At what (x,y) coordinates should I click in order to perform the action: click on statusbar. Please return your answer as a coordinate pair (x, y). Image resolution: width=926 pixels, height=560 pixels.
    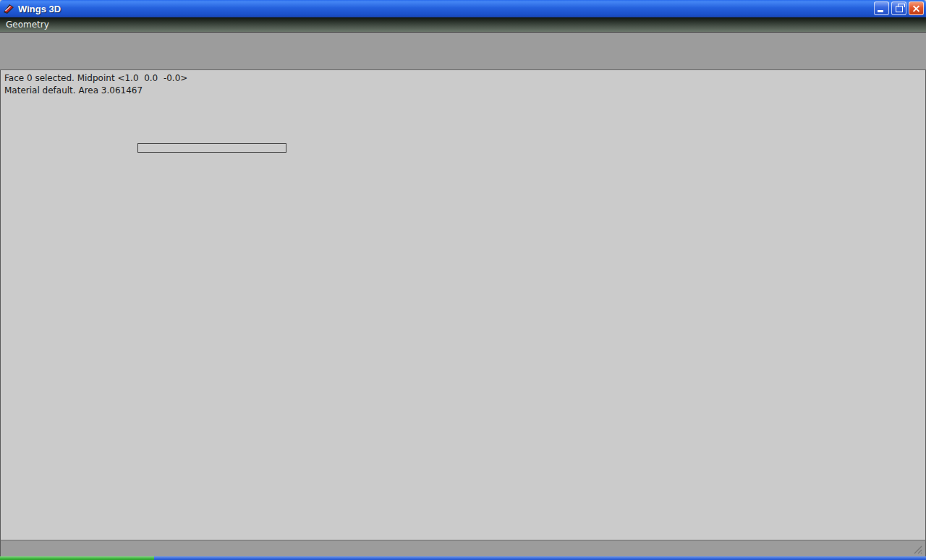
    Looking at the image, I should click on (463, 548).